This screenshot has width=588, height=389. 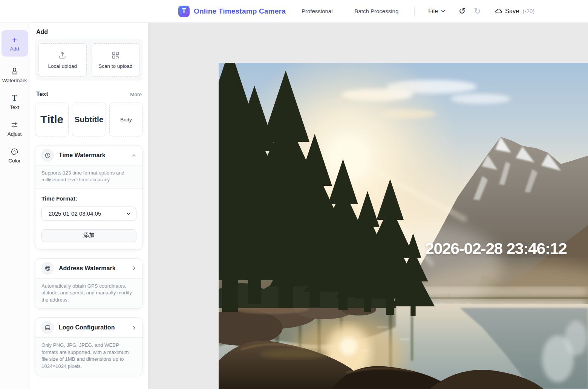 I want to click on file-menu-button: File, so click(x=437, y=11).